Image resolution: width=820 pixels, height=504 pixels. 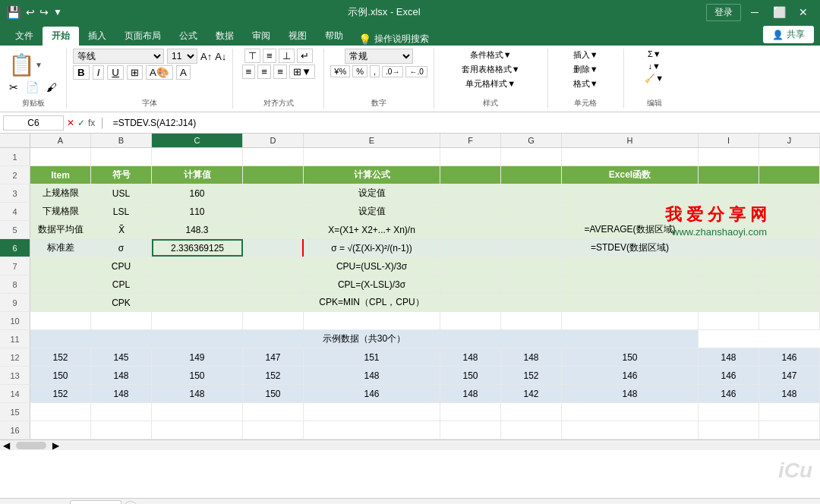 I want to click on cell-g5, so click(x=531, y=229).